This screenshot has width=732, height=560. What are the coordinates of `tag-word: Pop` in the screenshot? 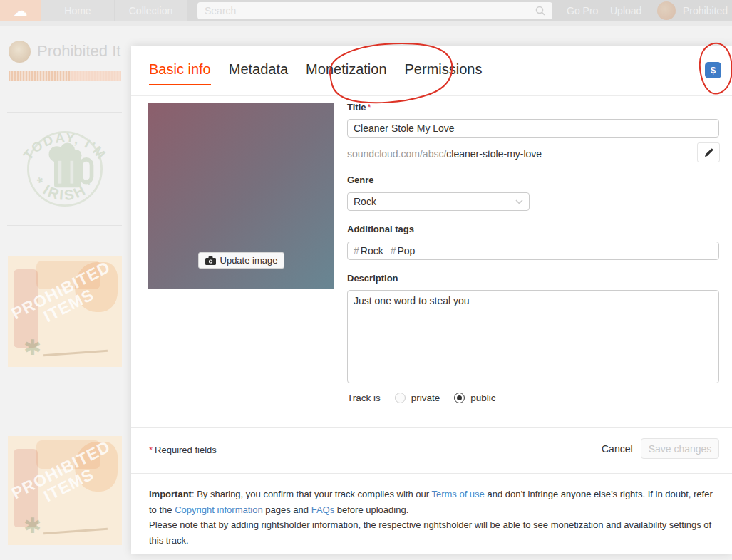 It's located at (406, 251).